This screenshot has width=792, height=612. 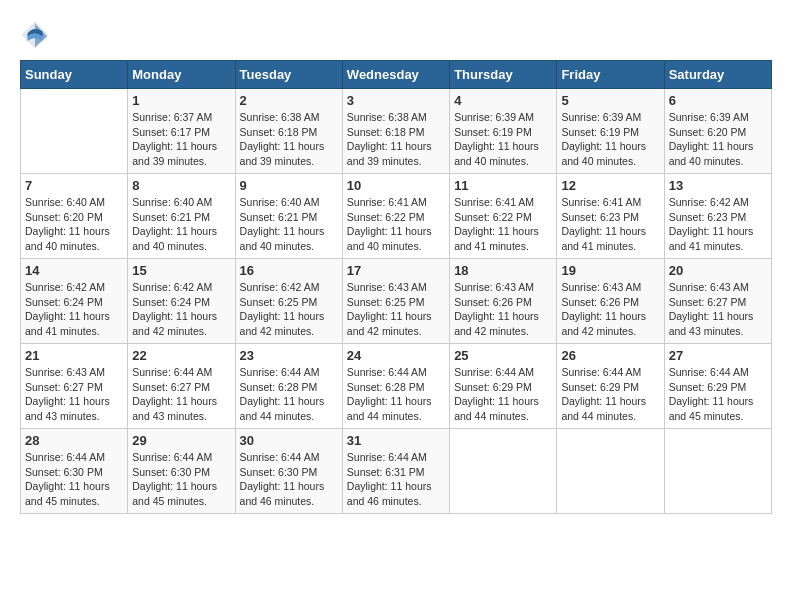 What do you see at coordinates (504, 302) in the screenshot?
I see `calendar-cell: 18Sunrise: 6:43 AMSunset: 6:26 PMDayligh…` at bounding box center [504, 302].